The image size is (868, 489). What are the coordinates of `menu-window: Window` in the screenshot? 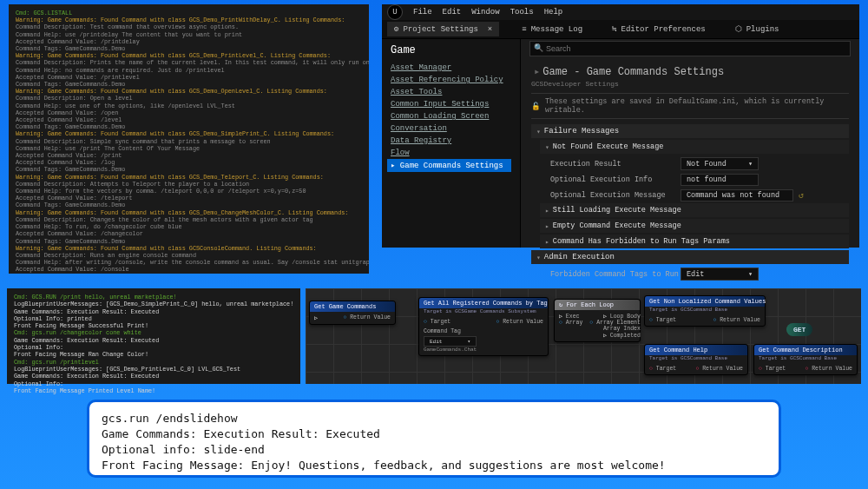 It's located at (485, 12).